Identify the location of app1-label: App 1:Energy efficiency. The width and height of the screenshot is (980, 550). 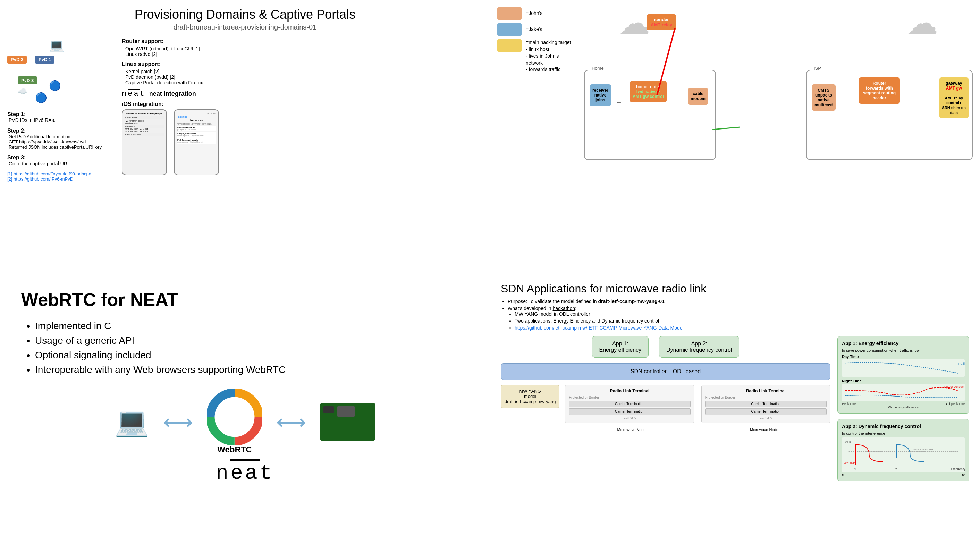
(620, 347).